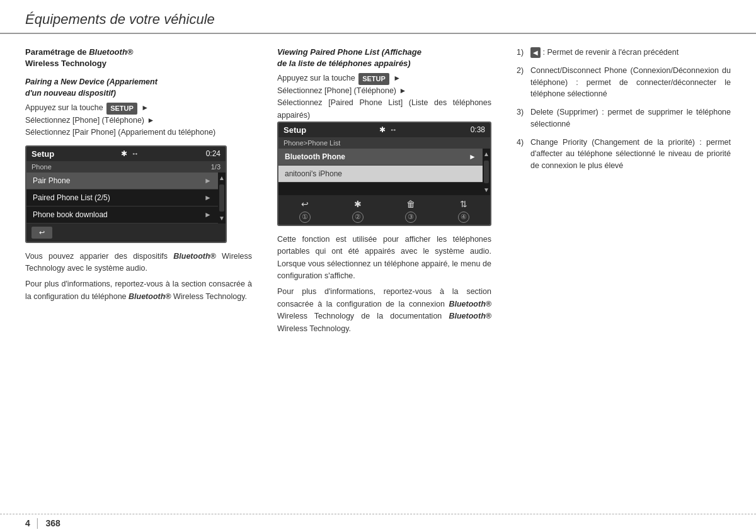  I want to click on left-note-2: Pour plus d'informations, reportez-vous …, so click(139, 291).